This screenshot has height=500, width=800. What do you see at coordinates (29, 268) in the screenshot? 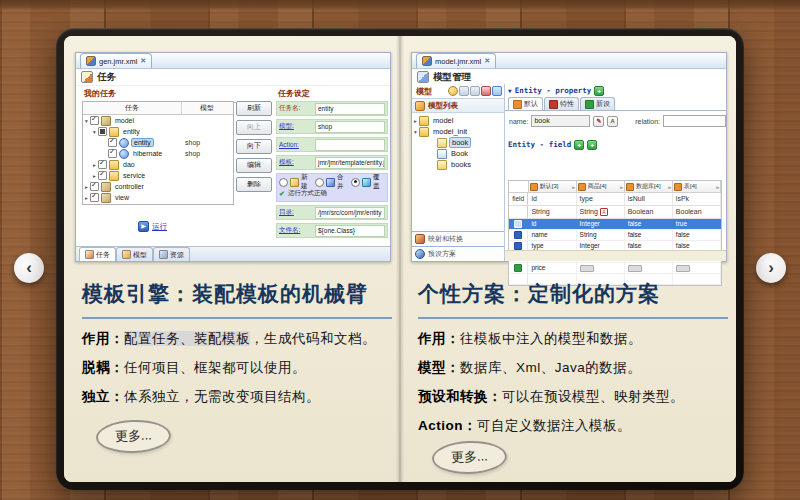
I see `prev-slide-button: ‹` at bounding box center [29, 268].